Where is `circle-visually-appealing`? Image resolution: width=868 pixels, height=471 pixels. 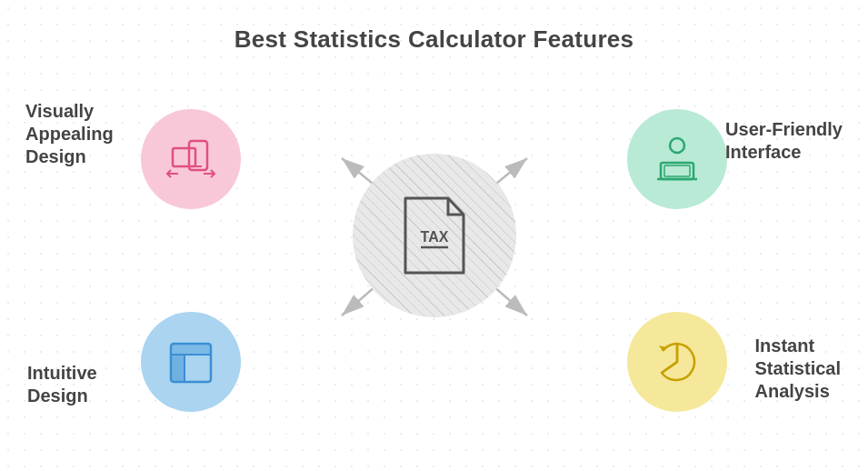 circle-visually-appealing is located at coordinates (191, 159).